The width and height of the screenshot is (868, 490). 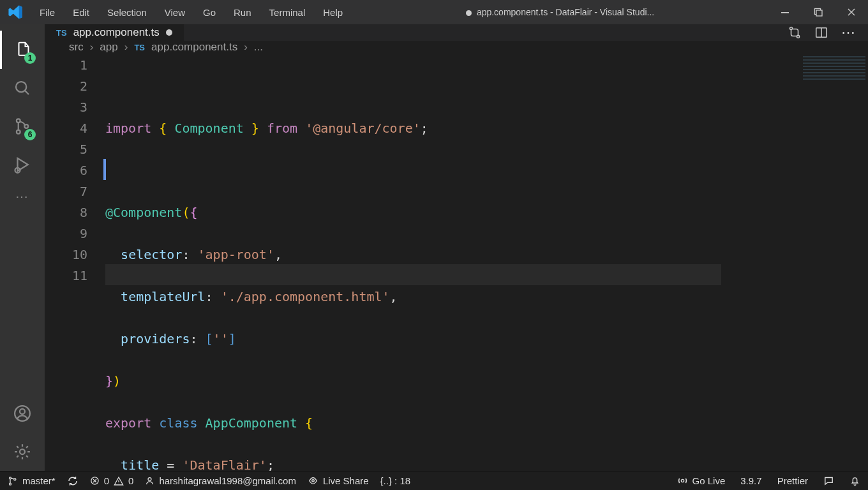 What do you see at coordinates (560, 12) in the screenshot?
I see `window-title: app.component.ts - DataFlair - Visual St…` at bounding box center [560, 12].